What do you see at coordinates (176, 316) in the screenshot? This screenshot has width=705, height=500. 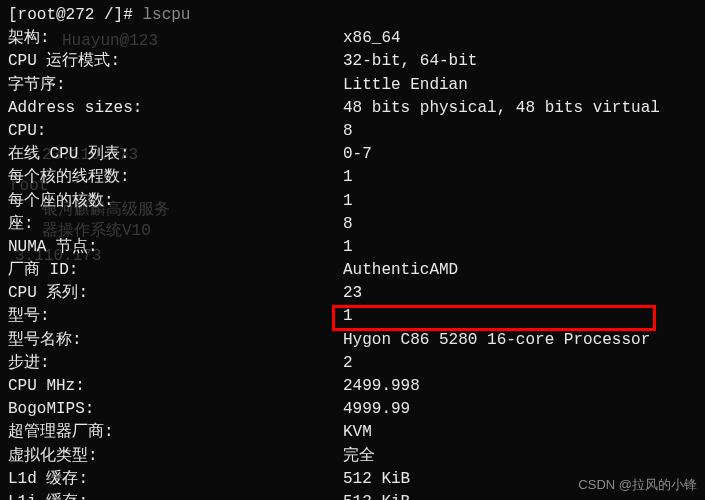 I see `row-label: 型号:` at bounding box center [176, 316].